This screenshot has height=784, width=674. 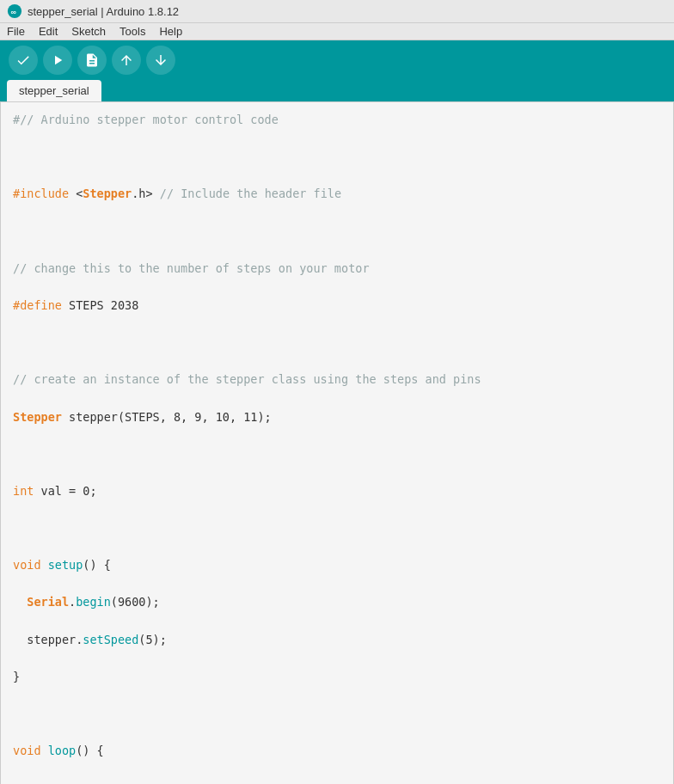 I want to click on upload-button, so click(x=58, y=60).